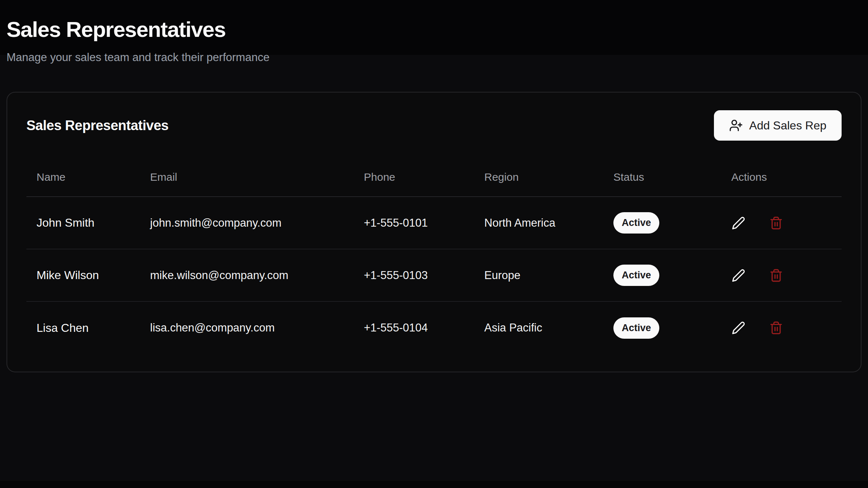 The height and width of the screenshot is (488, 868). Describe the element at coordinates (539, 179) in the screenshot. I see `column-header-region: Region` at that location.